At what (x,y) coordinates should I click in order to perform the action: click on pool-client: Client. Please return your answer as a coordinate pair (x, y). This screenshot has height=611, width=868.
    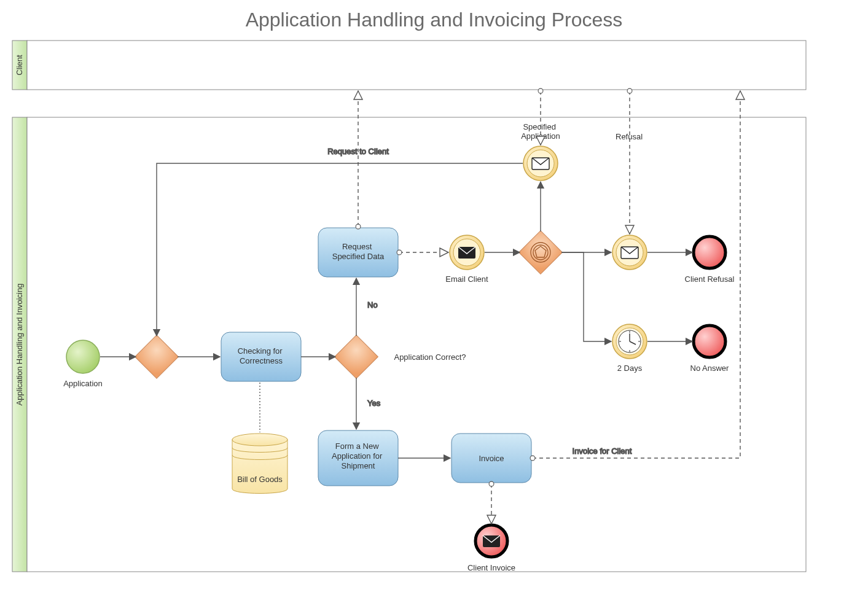
    Looking at the image, I should click on (409, 65).